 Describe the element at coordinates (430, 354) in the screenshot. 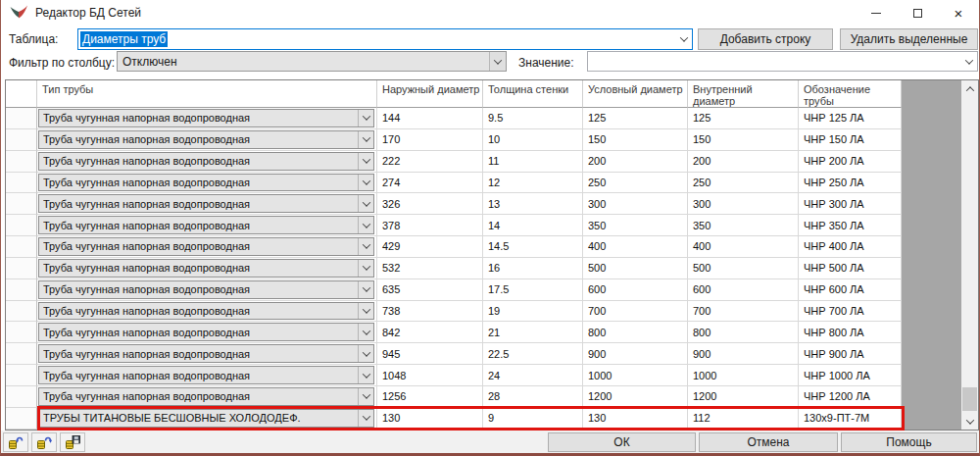

I see `cell-outer: 945` at that location.